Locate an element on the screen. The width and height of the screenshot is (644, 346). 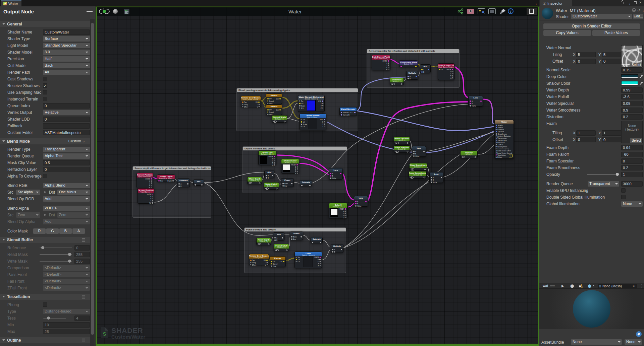
clean-icon is located at coordinates (503, 11).